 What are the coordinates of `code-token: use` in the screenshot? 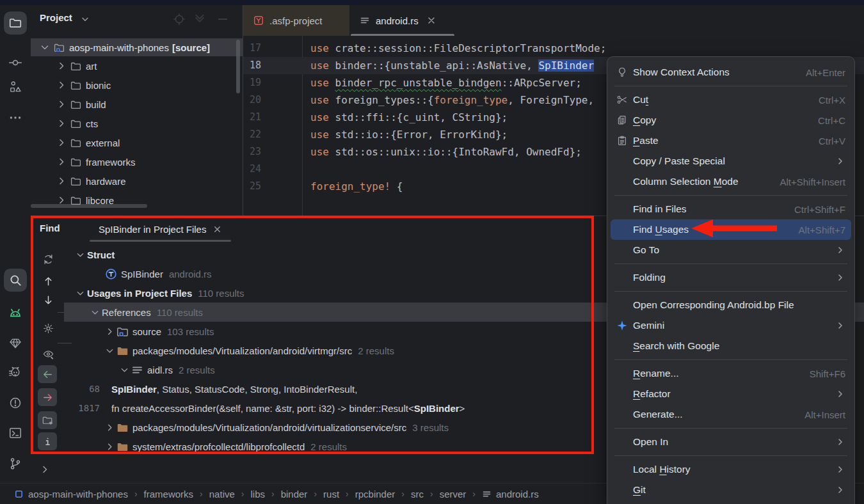 It's located at (323, 134).